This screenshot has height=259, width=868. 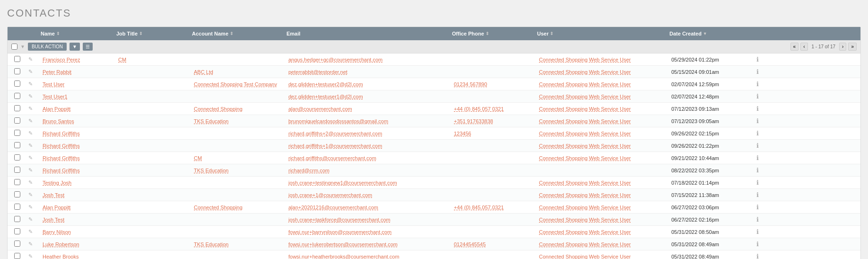 I want to click on email-link: alan+20201216@coursemerchant.com, so click(x=333, y=207).